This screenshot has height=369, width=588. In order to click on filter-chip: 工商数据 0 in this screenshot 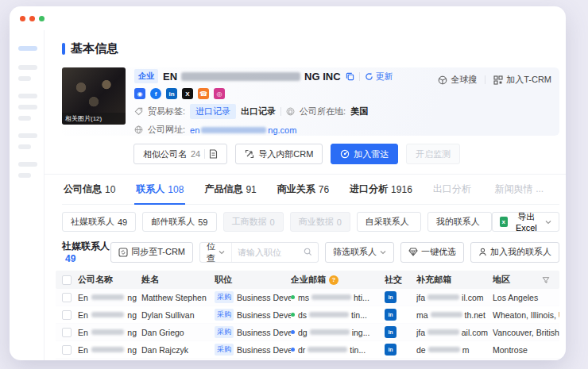, I will do `click(253, 222)`.